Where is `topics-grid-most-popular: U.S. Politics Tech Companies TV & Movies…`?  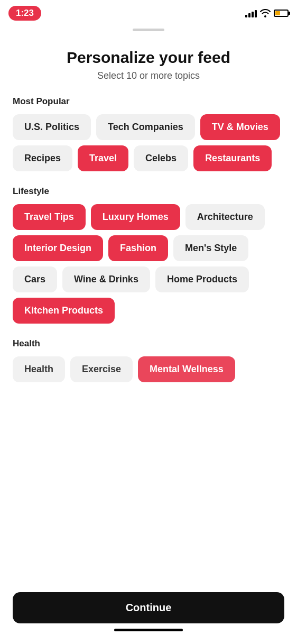
topics-grid-most-popular: U.S. Politics Tech Companies TV & Movies… is located at coordinates (148, 143).